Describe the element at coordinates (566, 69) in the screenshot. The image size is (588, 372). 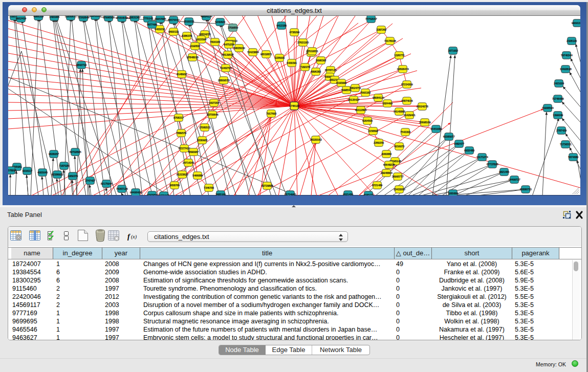
I see `svg-text: 13493618` at that location.